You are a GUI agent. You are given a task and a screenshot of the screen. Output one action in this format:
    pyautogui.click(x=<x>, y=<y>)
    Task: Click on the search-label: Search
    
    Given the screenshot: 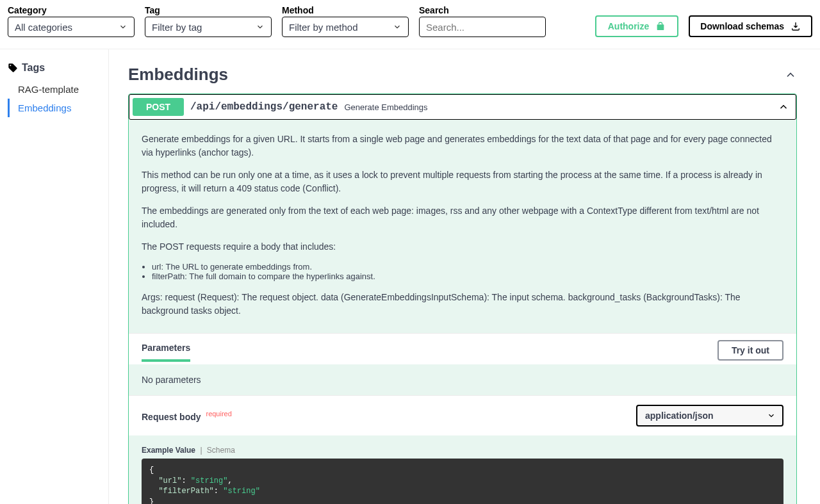 What is the action you would take?
    pyautogui.click(x=482, y=10)
    